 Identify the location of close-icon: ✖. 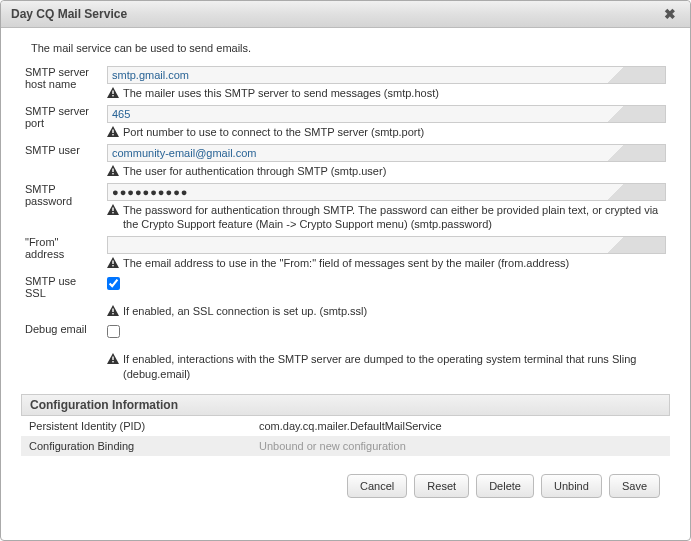
(670, 14).